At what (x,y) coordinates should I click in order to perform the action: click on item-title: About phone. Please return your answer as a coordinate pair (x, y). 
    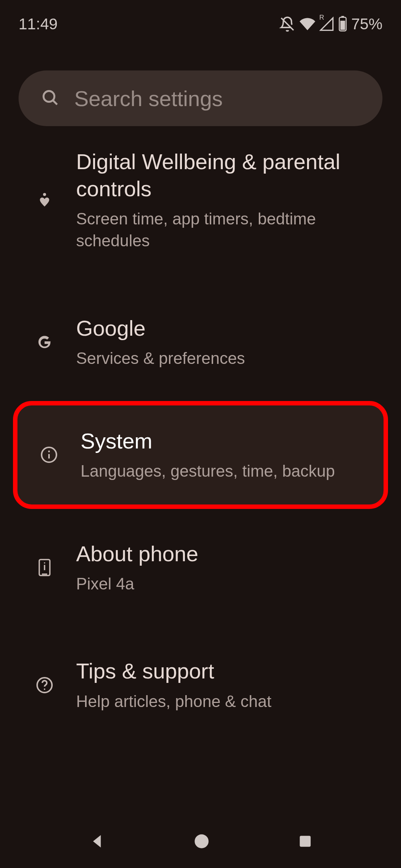
    Looking at the image, I should click on (229, 554).